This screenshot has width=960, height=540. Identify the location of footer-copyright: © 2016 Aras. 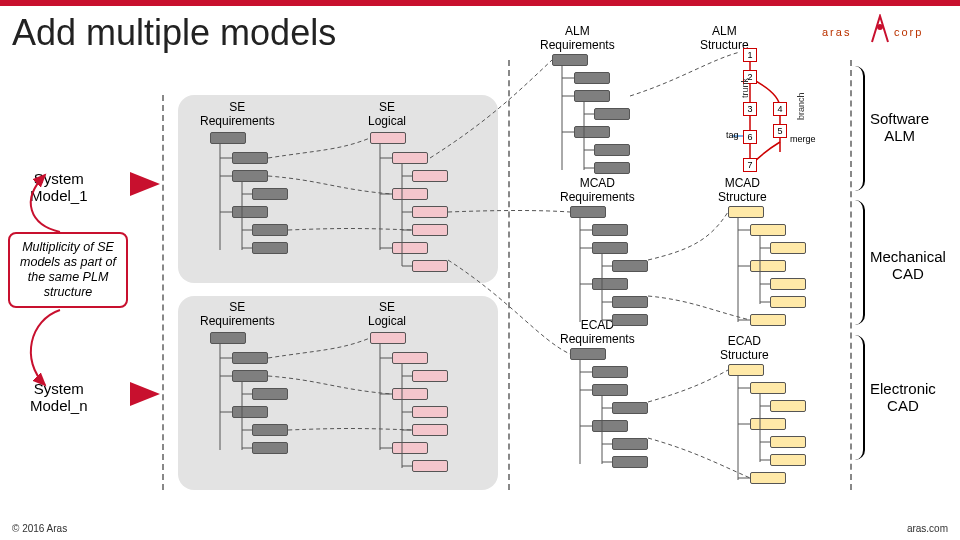
(40, 528).